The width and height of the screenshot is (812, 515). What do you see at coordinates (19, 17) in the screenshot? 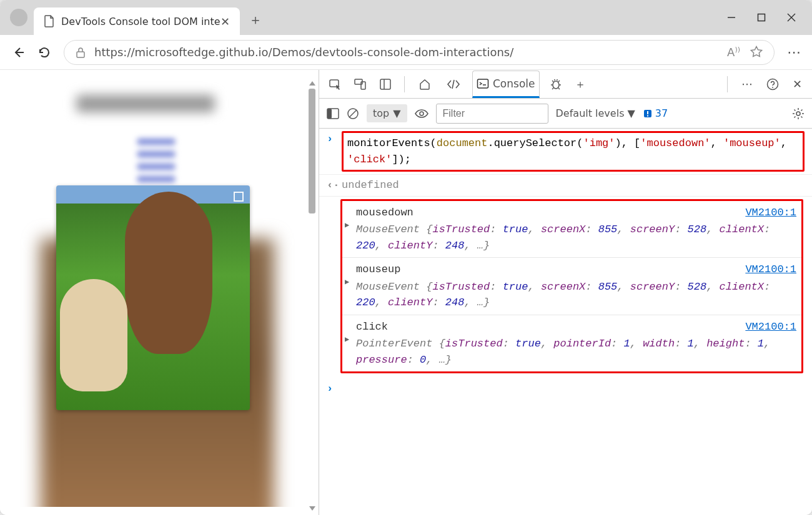
I see `profile-avatar` at bounding box center [19, 17].